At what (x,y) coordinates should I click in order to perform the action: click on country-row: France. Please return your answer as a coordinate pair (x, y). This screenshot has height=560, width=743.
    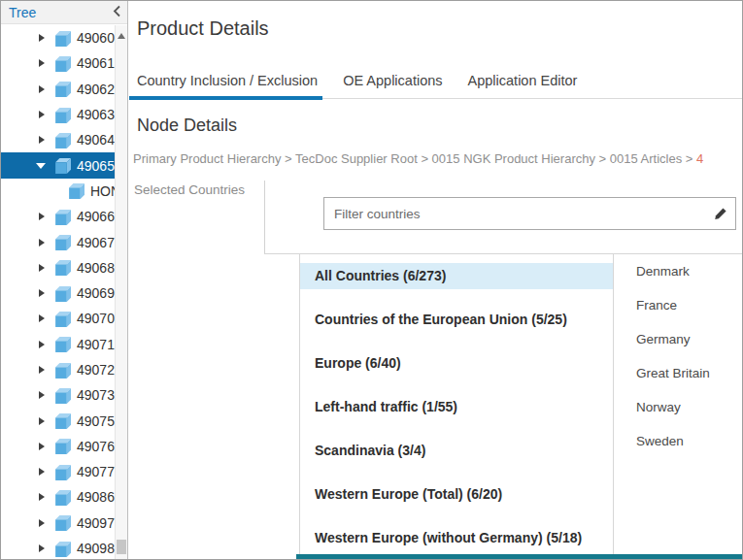
    Looking at the image, I should click on (678, 305).